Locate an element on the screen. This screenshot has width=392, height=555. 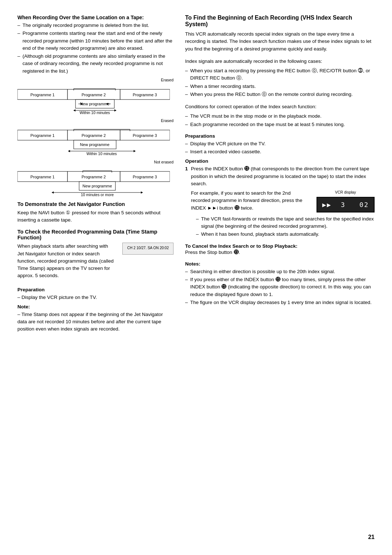
main-title: To Find the Beginning of Each Recording … is located at coordinates (280, 21).